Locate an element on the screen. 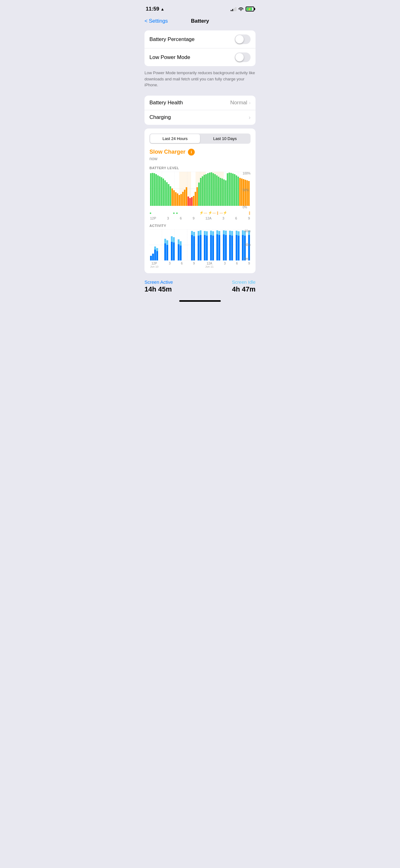 The image size is (400, 868). x-label-group-5: 3 is located at coordinates (225, 265).